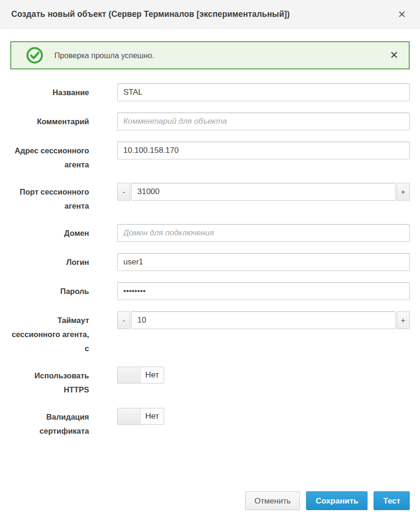 The width and height of the screenshot is (420, 519). I want to click on form-row-name: Название, so click(210, 92).